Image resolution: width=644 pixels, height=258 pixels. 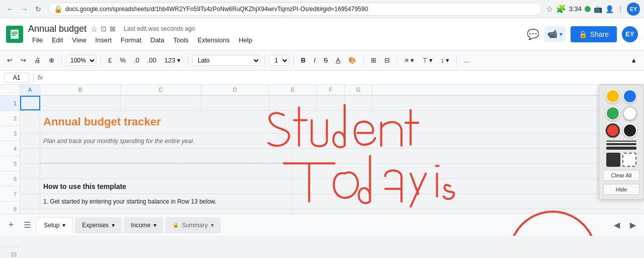 What do you see at coordinates (293, 90) in the screenshot?
I see `col-header-e: E` at bounding box center [293, 90].